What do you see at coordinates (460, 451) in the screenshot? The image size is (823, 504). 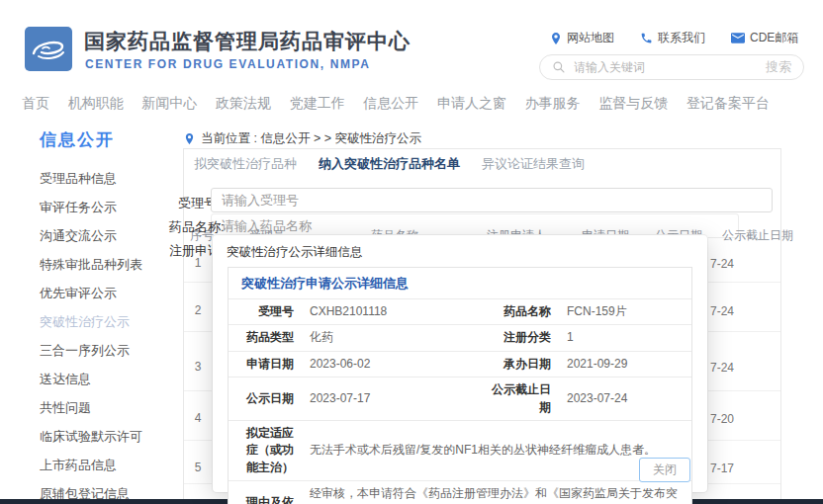 I see `table-row: 拟定适应症（或功能主治） 无法手术或术后残留/复发的NF1相关的丛状神经纤维瘤成…` at bounding box center [460, 451].